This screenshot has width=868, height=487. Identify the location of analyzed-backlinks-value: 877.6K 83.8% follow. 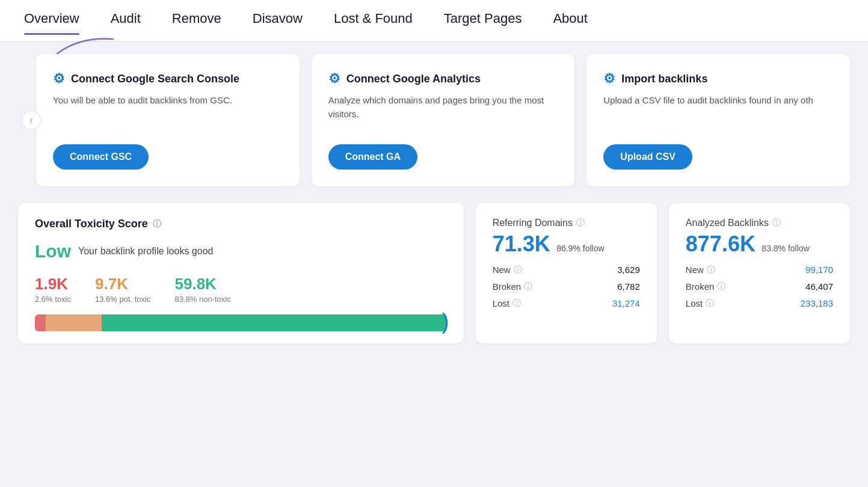
(759, 244).